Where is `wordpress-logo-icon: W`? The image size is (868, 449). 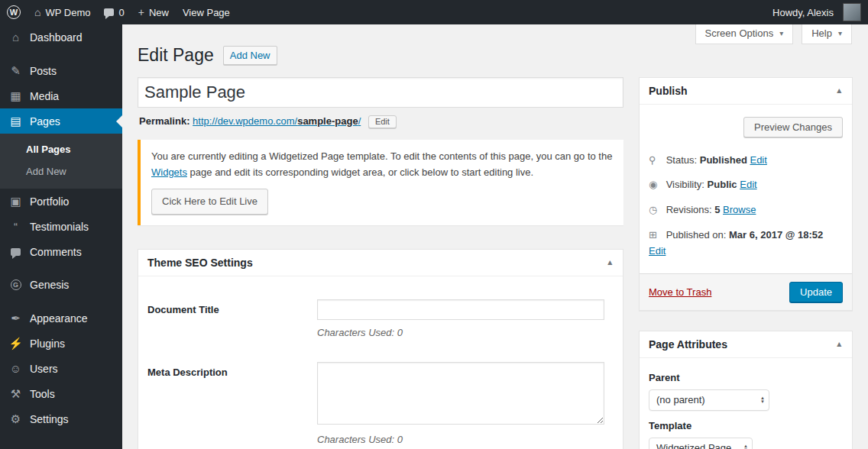 wordpress-logo-icon: W is located at coordinates (14, 12).